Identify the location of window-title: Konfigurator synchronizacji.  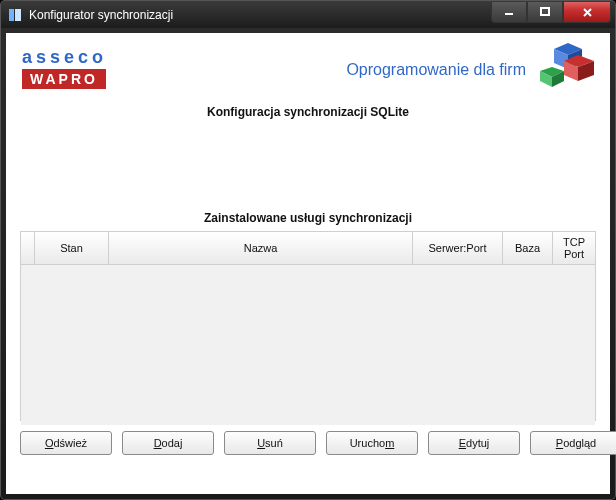
(260, 15).